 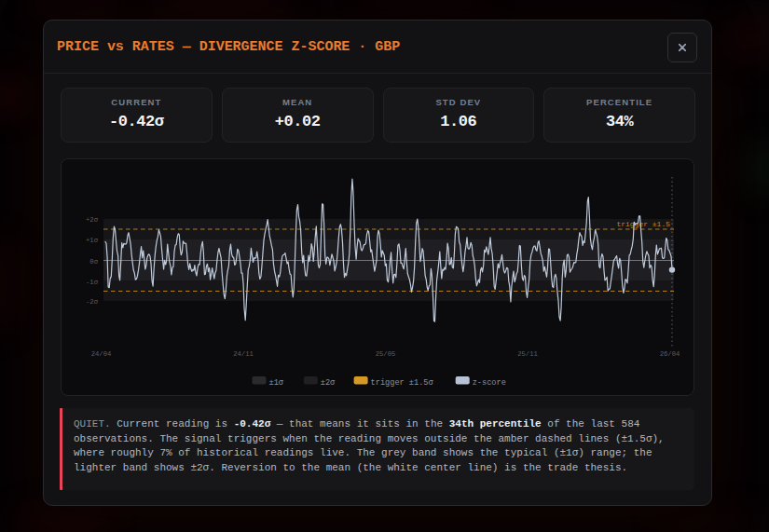 I want to click on svg-text: +2σ, so click(x=92, y=220).